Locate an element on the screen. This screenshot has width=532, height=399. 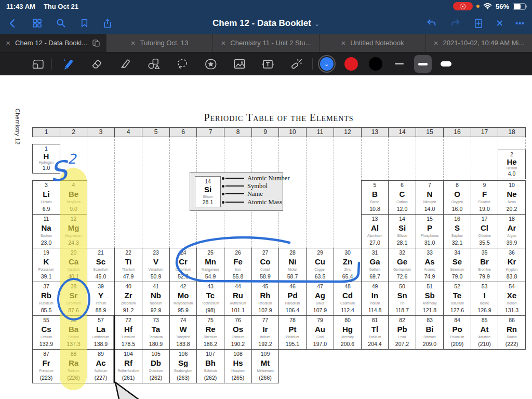
thumbnails-grid-button is located at coordinates (37, 23).